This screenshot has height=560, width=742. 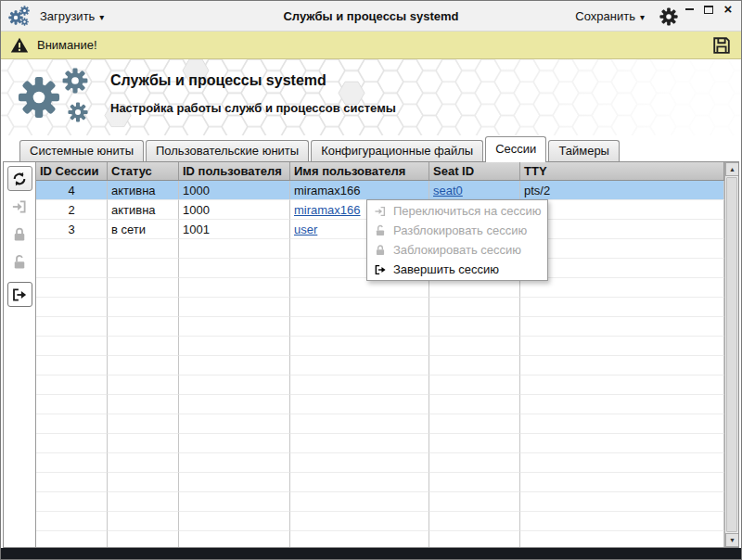 What do you see at coordinates (235, 171) in the screenshot?
I see `column-header-user-id: ID пользователя` at bounding box center [235, 171].